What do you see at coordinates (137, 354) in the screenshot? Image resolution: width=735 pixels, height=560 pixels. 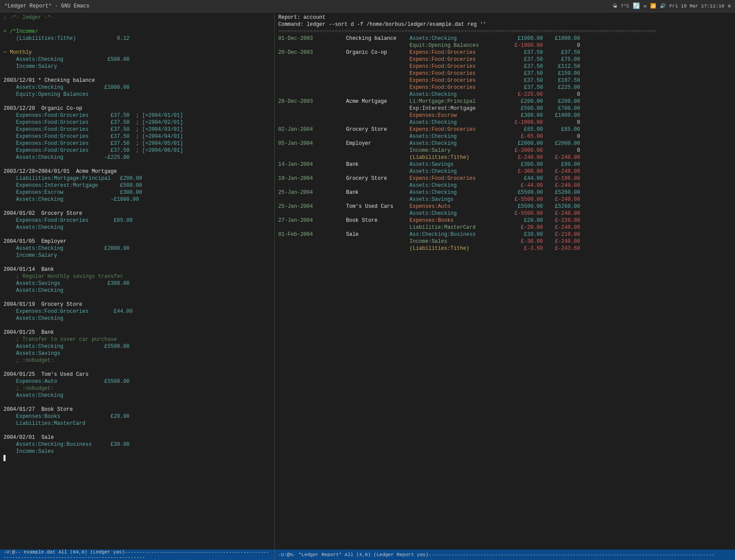 I see `left-pane-line: Assets:Savings` at bounding box center [137, 354].